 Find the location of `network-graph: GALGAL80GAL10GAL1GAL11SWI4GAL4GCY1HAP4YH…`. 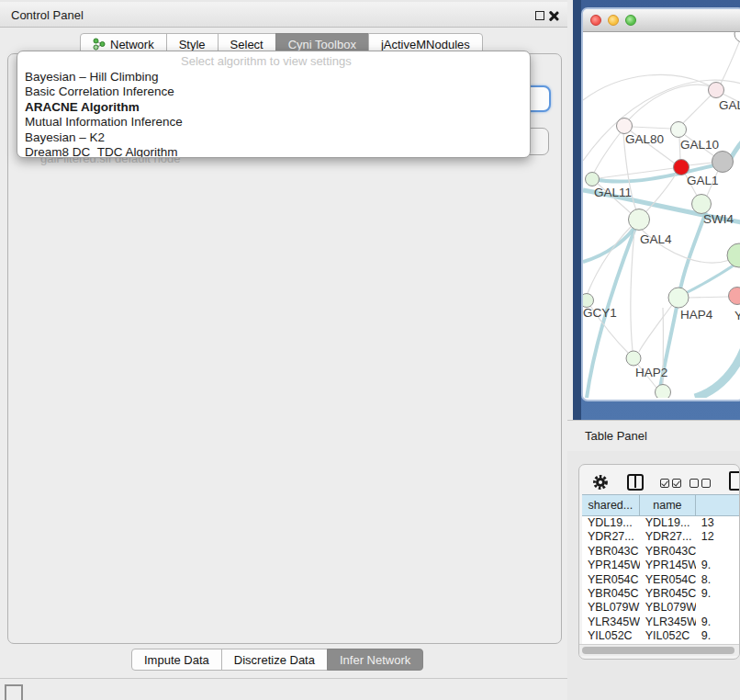

network-graph: GALGAL80GAL10GAL1GAL11SWI4GAL4GCY1HAP4YH… is located at coordinates (661, 215).